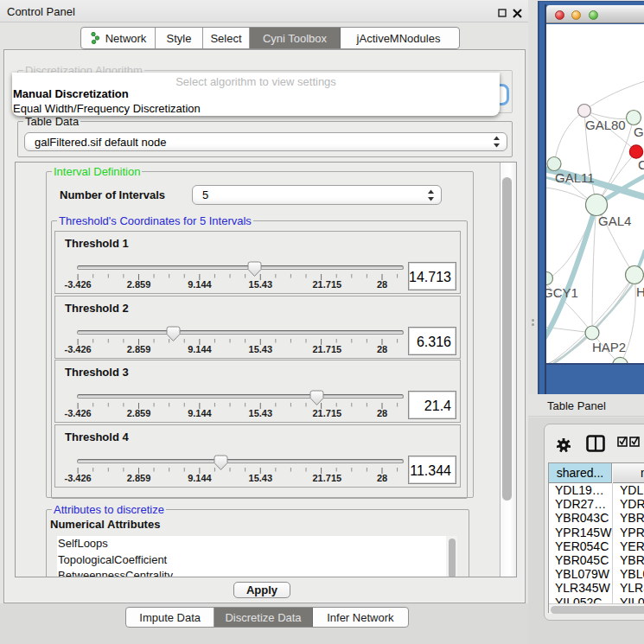 This screenshot has width=644, height=644. I want to click on svg-text: GCY1, so click(562, 292).